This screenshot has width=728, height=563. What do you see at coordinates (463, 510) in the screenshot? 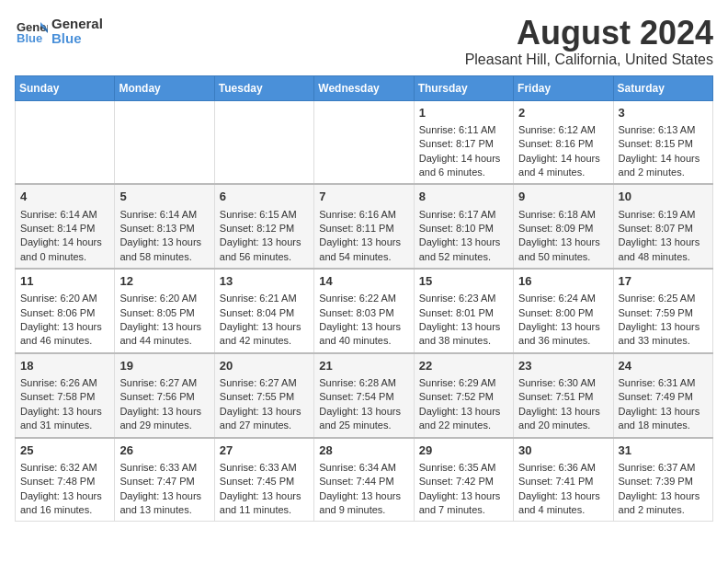
I see `day-info: and 7 minutes.` at bounding box center [463, 510].